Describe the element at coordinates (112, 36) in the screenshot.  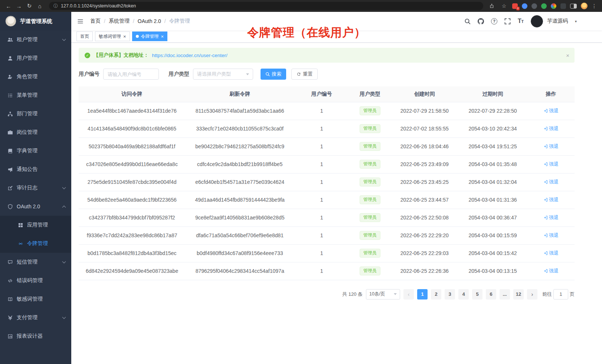
I see `tab-sensitive-word: 敏感词管理×` at that location.